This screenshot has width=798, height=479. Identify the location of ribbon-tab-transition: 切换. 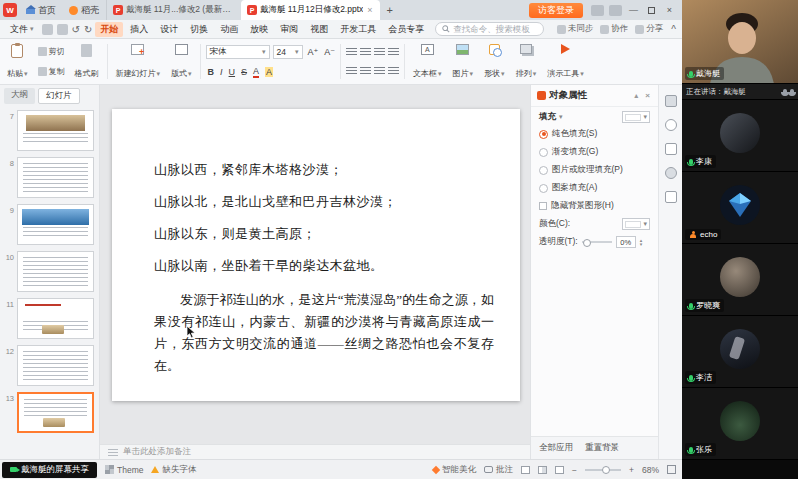
(199, 30).